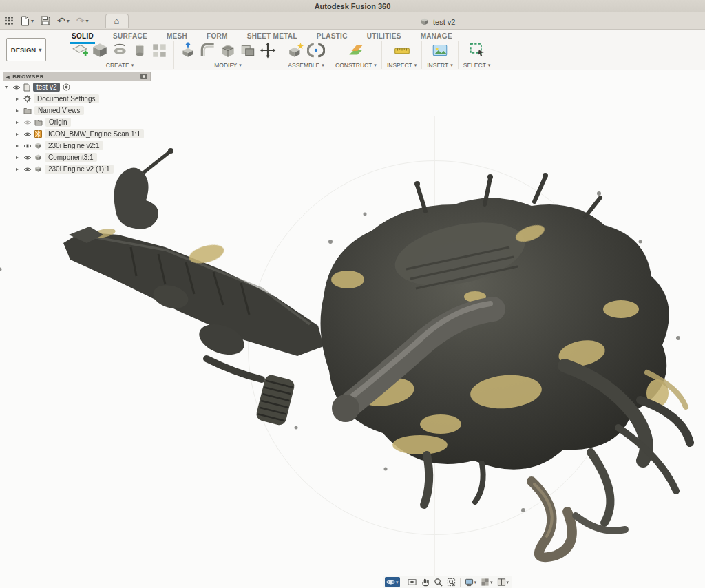  I want to click on fit-icon, so click(452, 582).